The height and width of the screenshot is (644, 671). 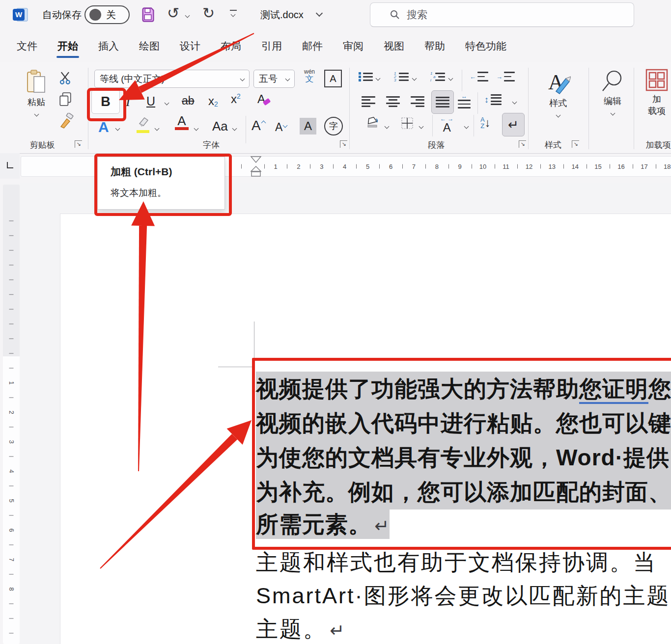 What do you see at coordinates (464, 596) in the screenshot?
I see `doc-line-7: SmartArt·图形将会更改以匹配新的主题。` at bounding box center [464, 596].